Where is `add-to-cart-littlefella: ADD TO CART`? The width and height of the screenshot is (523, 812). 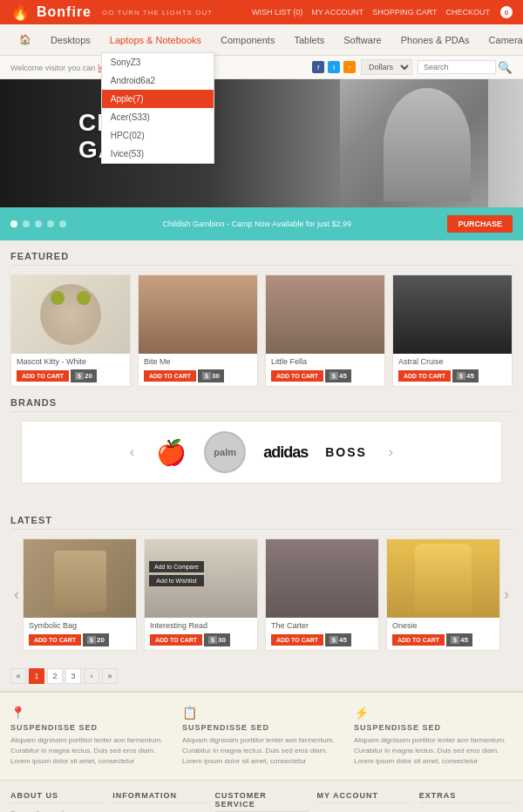 add-to-cart-littlefella: ADD TO CART is located at coordinates (297, 376).